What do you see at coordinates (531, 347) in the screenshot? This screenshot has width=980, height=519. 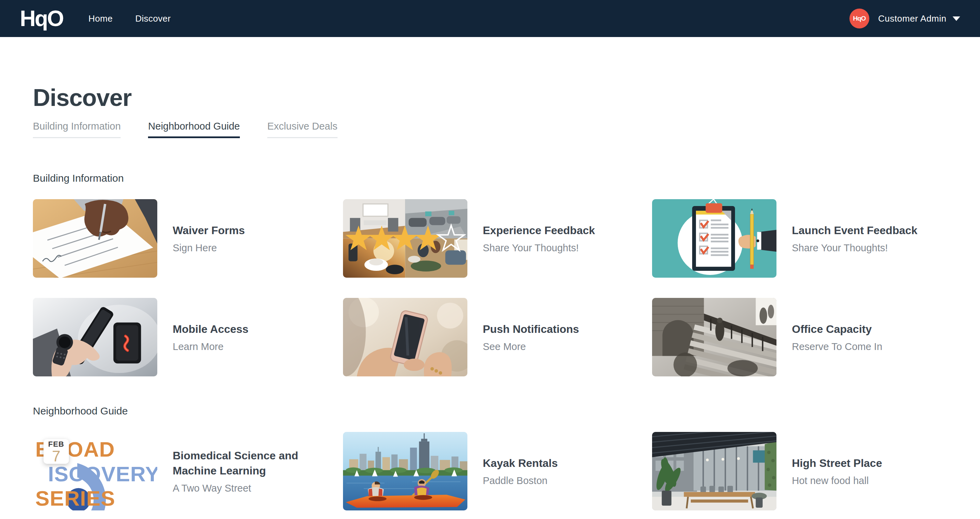 I see `card-subtitle: See More` at bounding box center [531, 347].